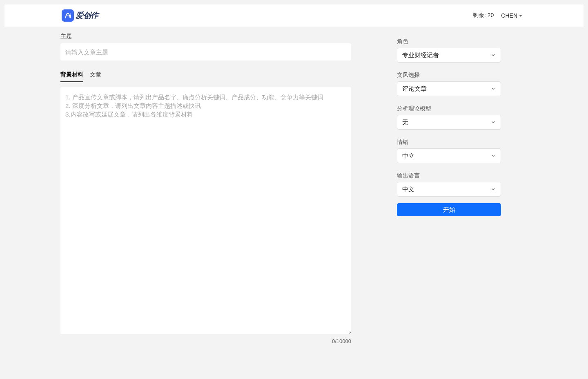  Describe the element at coordinates (206, 36) in the screenshot. I see `subject-label: 主题` at that location.